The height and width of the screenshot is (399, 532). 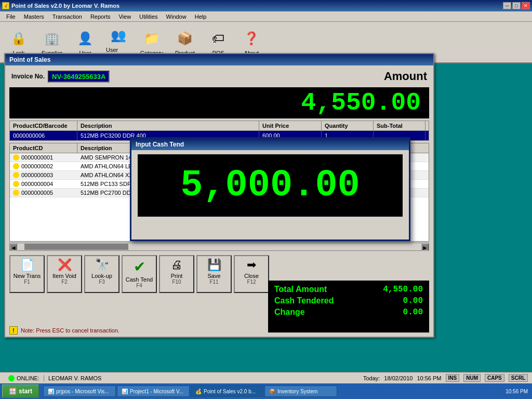 I want to click on menu-file: File, so click(x=11, y=17).